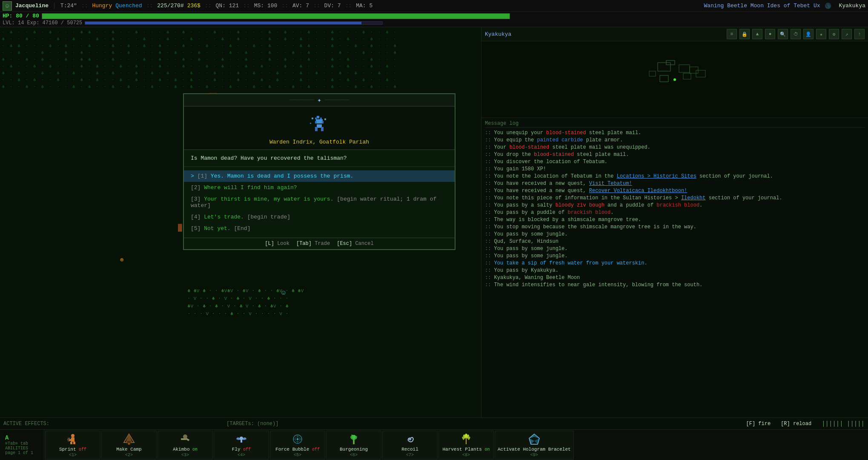 The height and width of the screenshot is (460, 868). I want to click on qn-stat: QN: 121, so click(227, 6).